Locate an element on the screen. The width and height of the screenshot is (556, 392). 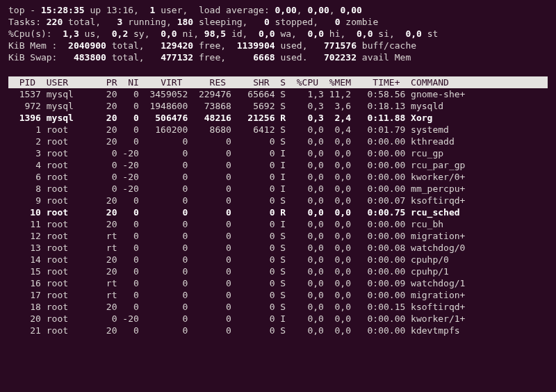
process-row: 16rootrt0000S0,00,00:00.09watchdog/1 is located at coordinates (278, 284).